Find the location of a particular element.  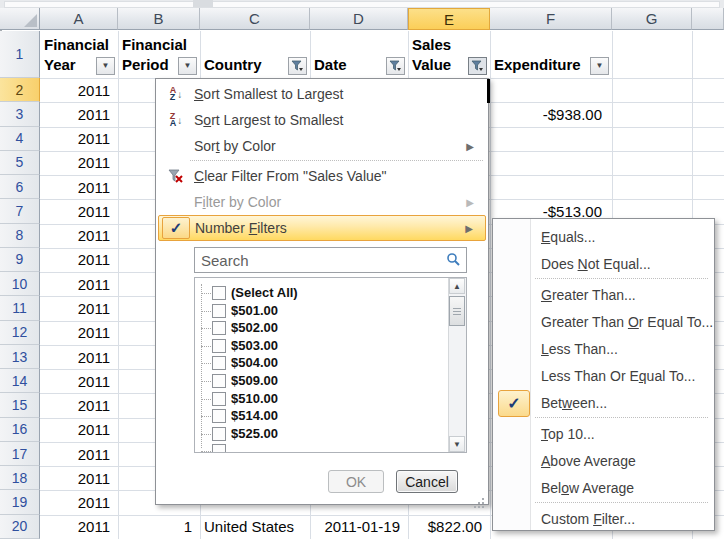

filter-funnel-button-E is located at coordinates (478, 66).